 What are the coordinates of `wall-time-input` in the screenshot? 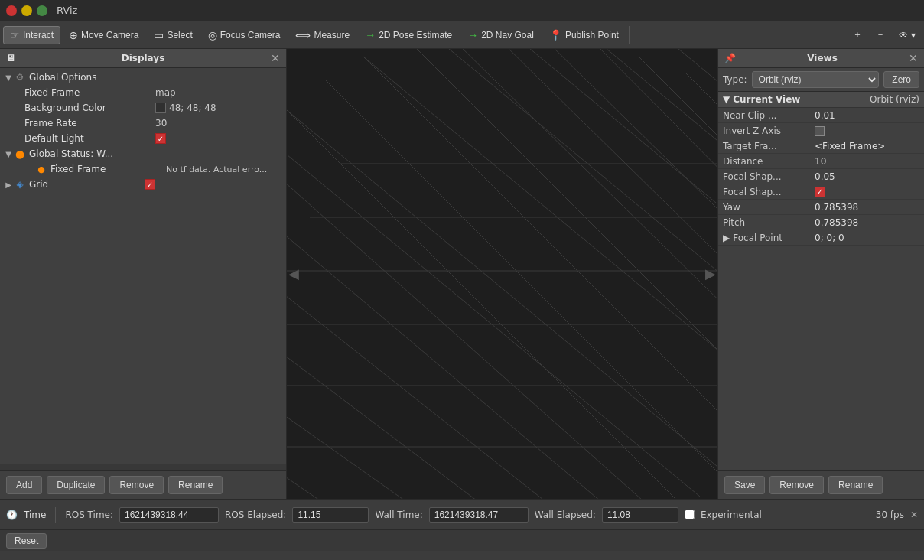 It's located at (479, 515).